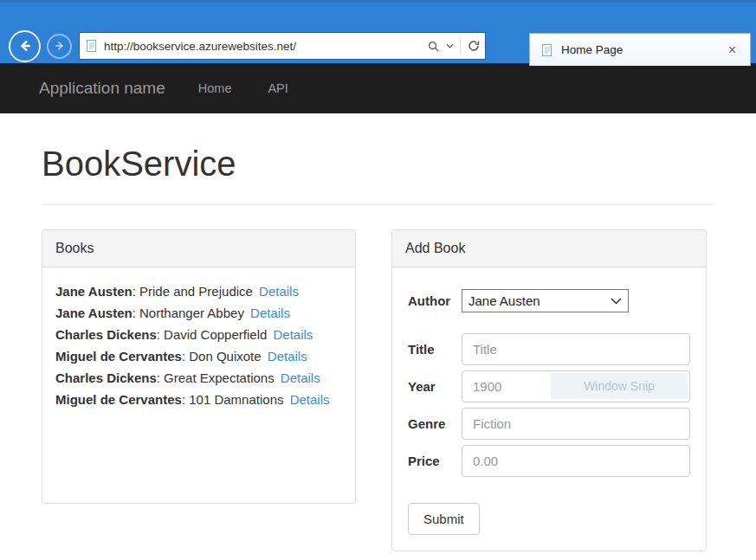 The height and width of the screenshot is (560, 756). What do you see at coordinates (378, 88) in the screenshot?
I see `navbar: Application name Home API` at bounding box center [378, 88].